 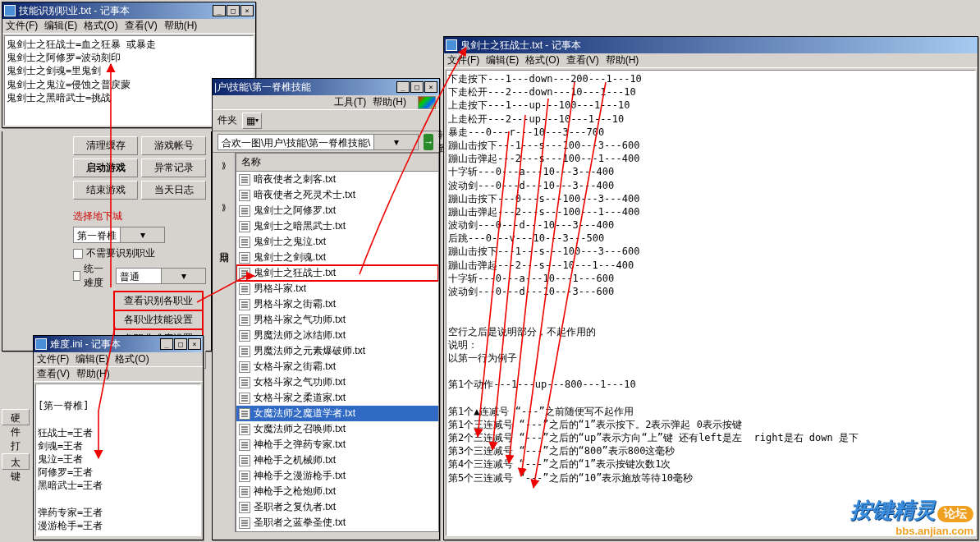 I want to click on view-button: ▦▾, so click(x=252, y=121).